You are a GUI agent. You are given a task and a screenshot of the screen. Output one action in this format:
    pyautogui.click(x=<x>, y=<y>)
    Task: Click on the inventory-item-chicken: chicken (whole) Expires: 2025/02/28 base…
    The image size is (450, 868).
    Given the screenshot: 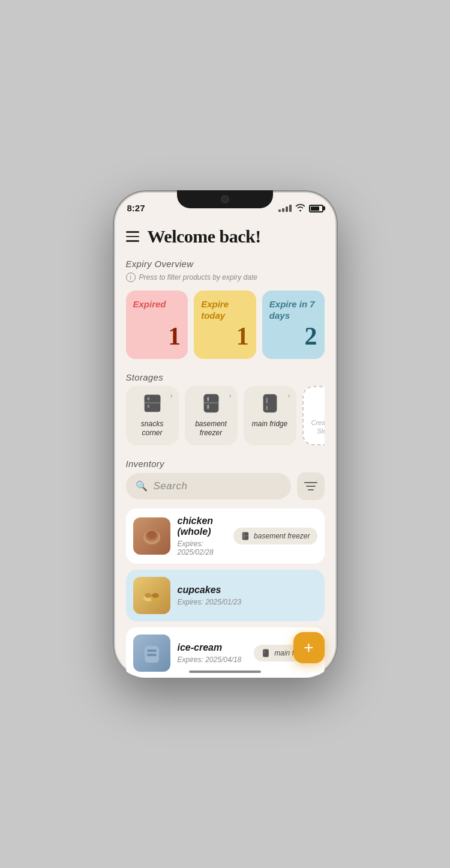 What is the action you would take?
    pyautogui.click(x=226, y=536)
    